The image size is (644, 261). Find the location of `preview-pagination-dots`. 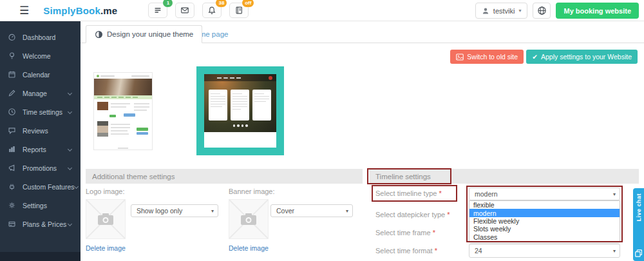

preview-pagination-dots is located at coordinates (240, 126).